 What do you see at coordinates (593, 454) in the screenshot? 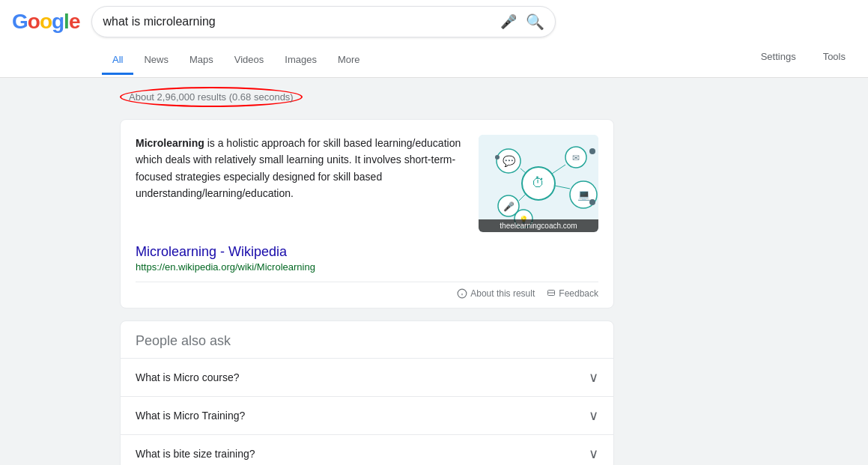
I see `chevron-down-icon-2: ∨` at bounding box center [593, 454].